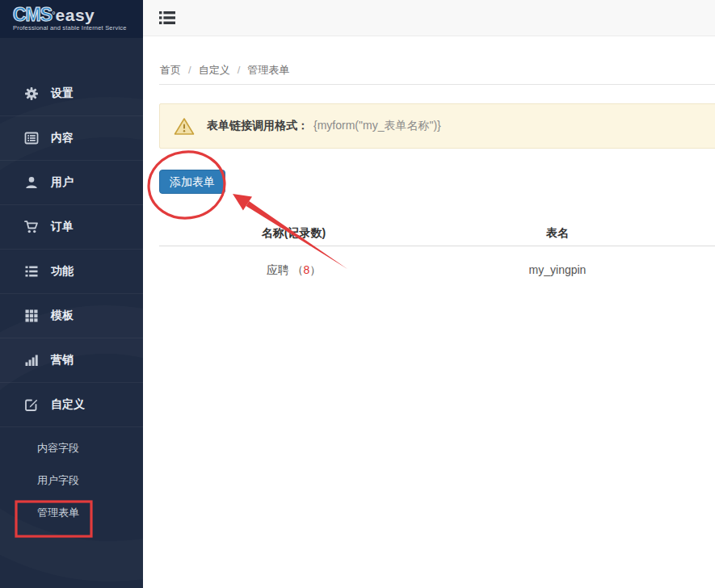 The image size is (715, 588). I want to click on bar-chart-icon, so click(32, 360).